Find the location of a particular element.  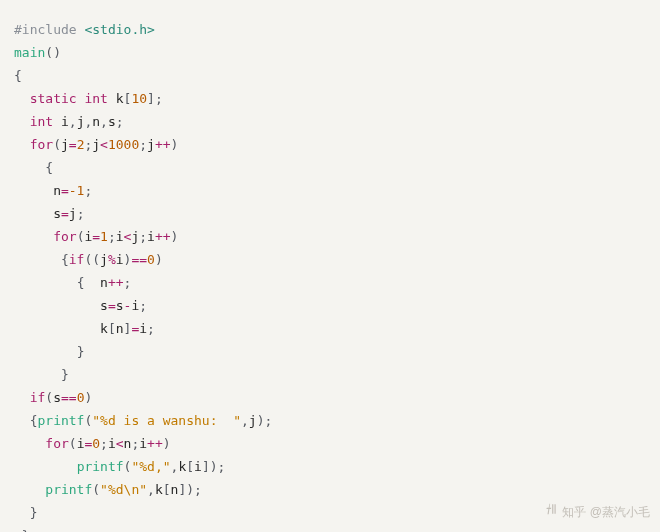

zhihu-icon is located at coordinates (551, 512).